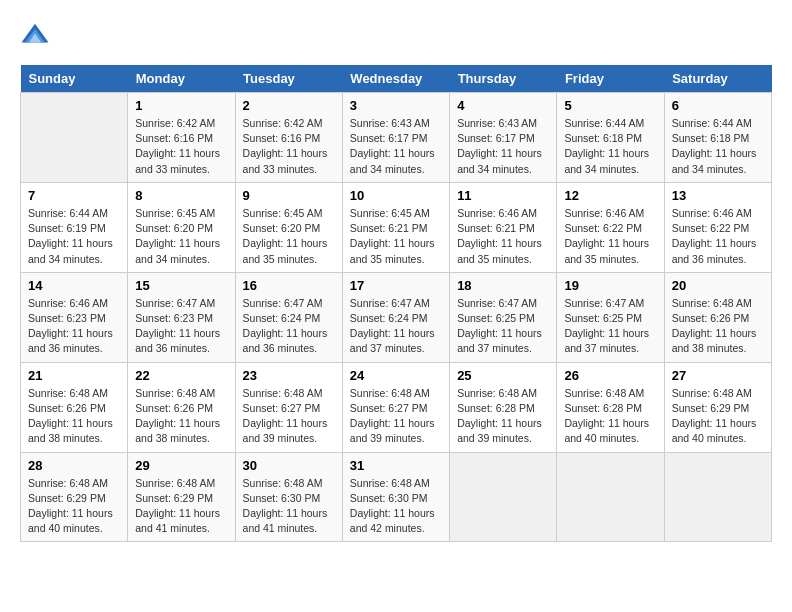 The width and height of the screenshot is (792, 612). What do you see at coordinates (182, 407) in the screenshot?
I see `calendar-cell: 22Sunrise: 6:48 AMSunset: 6:26 PMDayligh…` at bounding box center [182, 407].